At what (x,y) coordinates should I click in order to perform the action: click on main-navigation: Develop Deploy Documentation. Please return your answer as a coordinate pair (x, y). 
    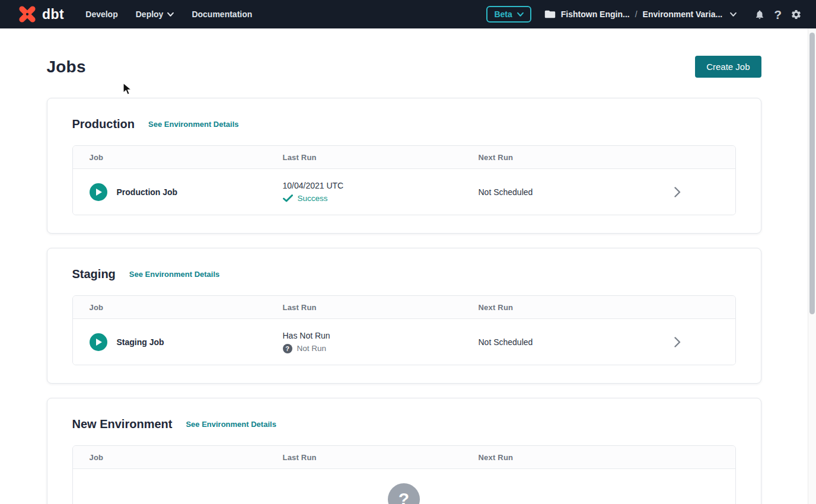
    Looking at the image, I should click on (168, 14).